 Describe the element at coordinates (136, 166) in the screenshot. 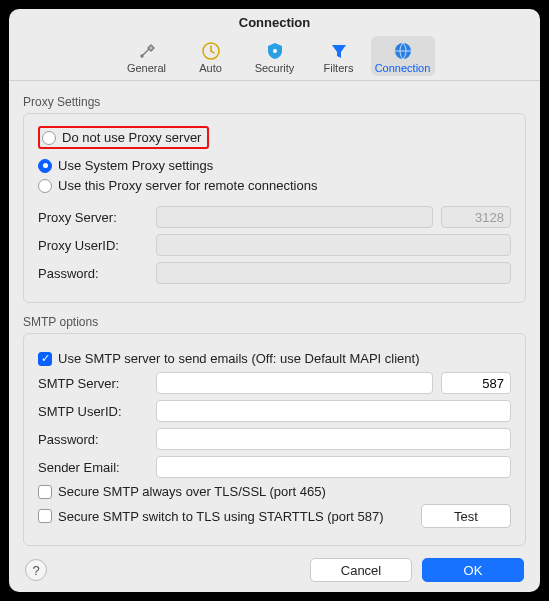

I see `radio-proxy-system-label: Use System Proxy settings` at that location.